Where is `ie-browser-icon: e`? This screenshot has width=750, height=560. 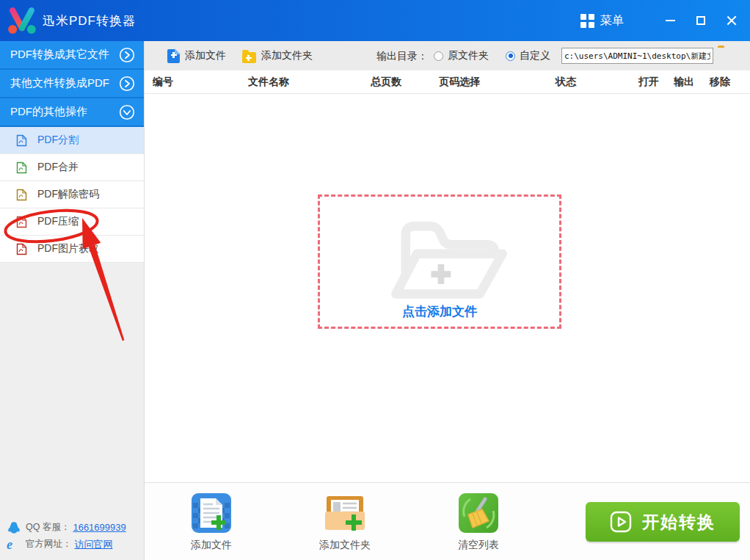
ie-browser-icon: e is located at coordinates (14, 545).